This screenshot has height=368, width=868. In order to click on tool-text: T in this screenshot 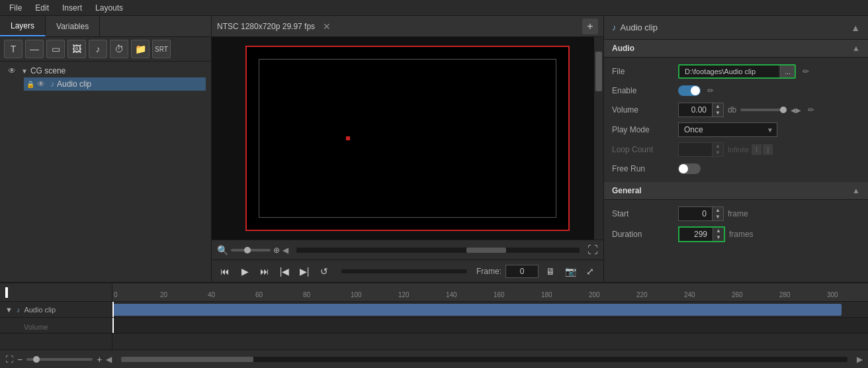, I will do `click(13, 49)`.